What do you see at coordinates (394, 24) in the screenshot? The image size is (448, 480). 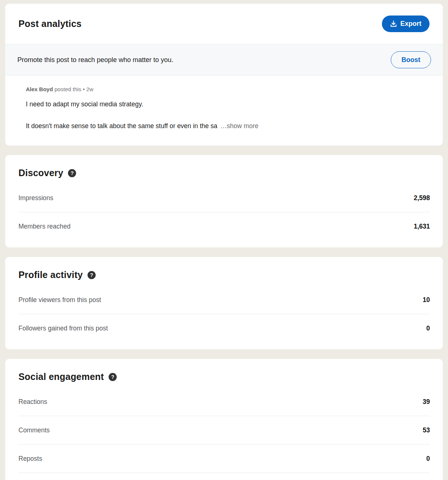 I see `download-icon` at bounding box center [394, 24].